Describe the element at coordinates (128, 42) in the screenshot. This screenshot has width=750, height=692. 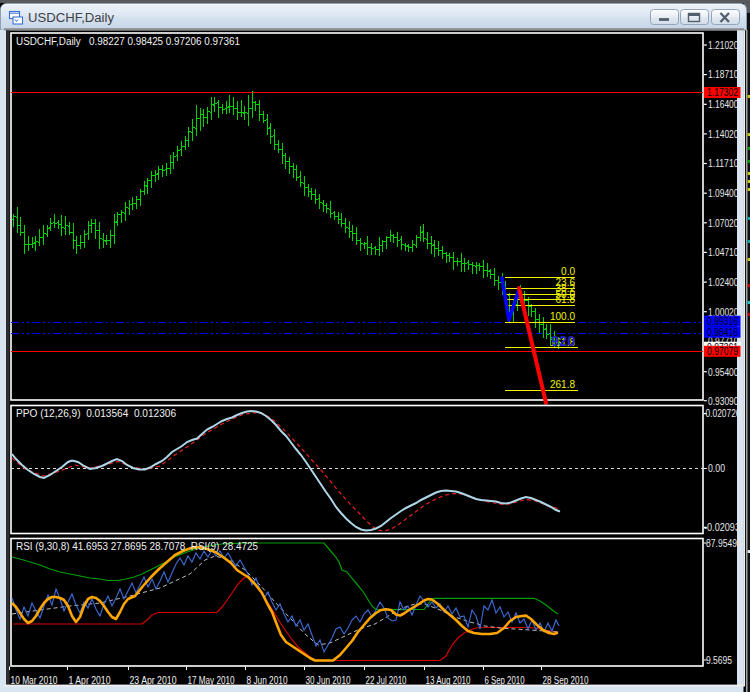
I see `svg-text:USDCHF,Daily 0.98227 0.98425: USDCHF,Daily 0.98227 0.98425 0.97206 0.9…` at that location.